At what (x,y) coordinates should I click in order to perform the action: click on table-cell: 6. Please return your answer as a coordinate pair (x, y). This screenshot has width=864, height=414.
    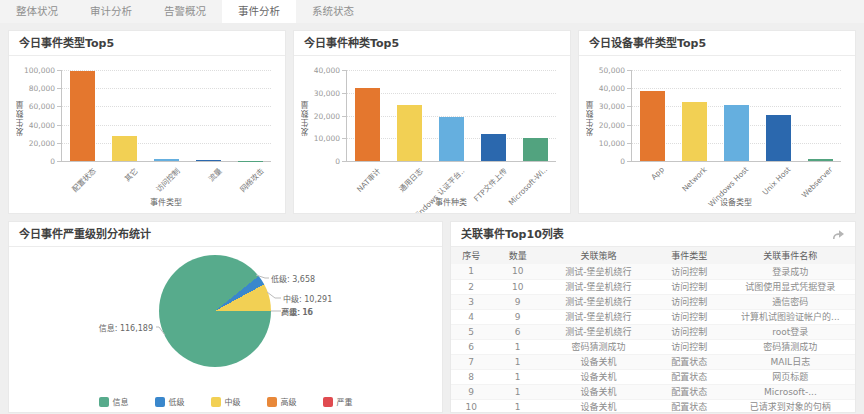
    Looking at the image, I should click on (518, 332).